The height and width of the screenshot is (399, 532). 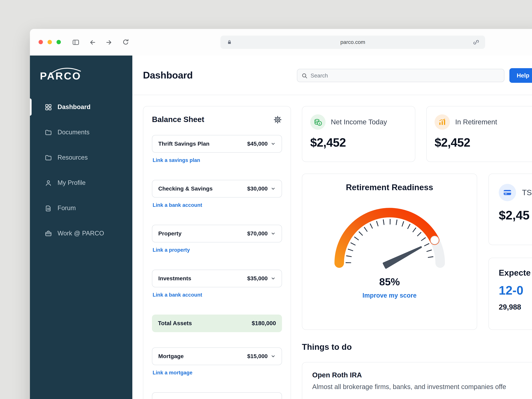 What do you see at coordinates (521, 76) in the screenshot?
I see `help-button: Help` at bounding box center [521, 76].